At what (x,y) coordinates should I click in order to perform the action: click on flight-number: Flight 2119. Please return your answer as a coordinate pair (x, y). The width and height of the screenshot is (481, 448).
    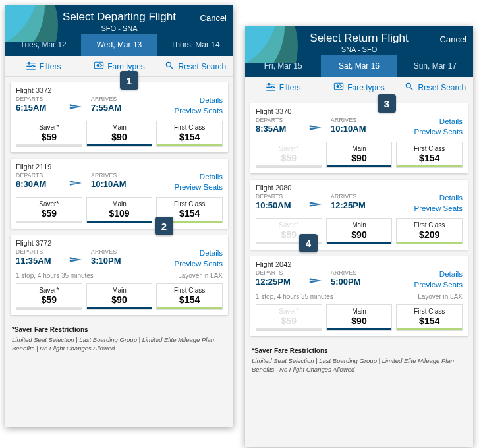
    Looking at the image, I should click on (119, 167).